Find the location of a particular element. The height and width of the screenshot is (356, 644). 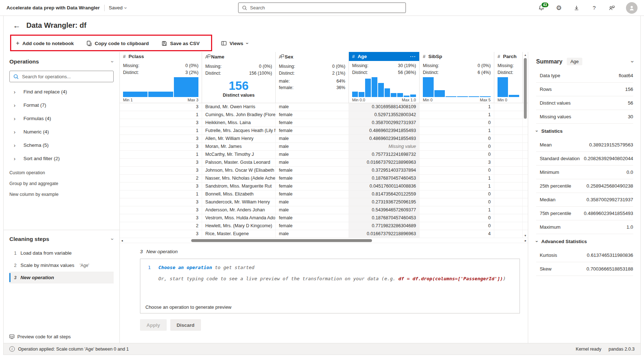

table-row: 2Nasser, Mrs. Nicholas (Adele Achemfemal… is located at coordinates (324, 179).